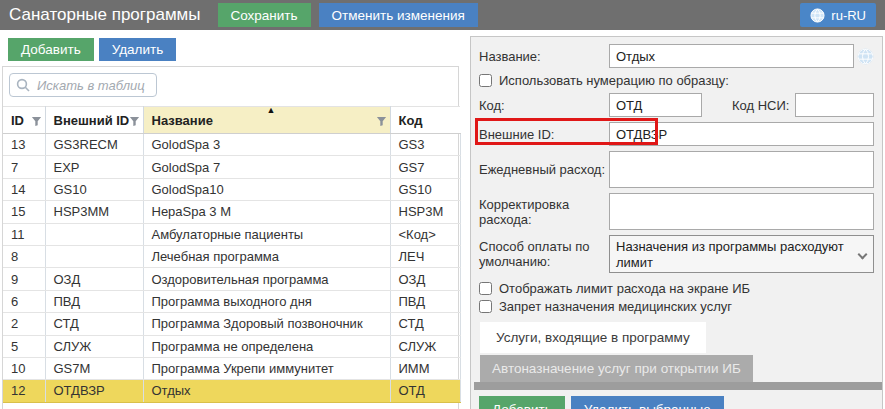 Image resolution: width=885 pixels, height=409 pixels. I want to click on numbering-checkbox, so click(486, 80).